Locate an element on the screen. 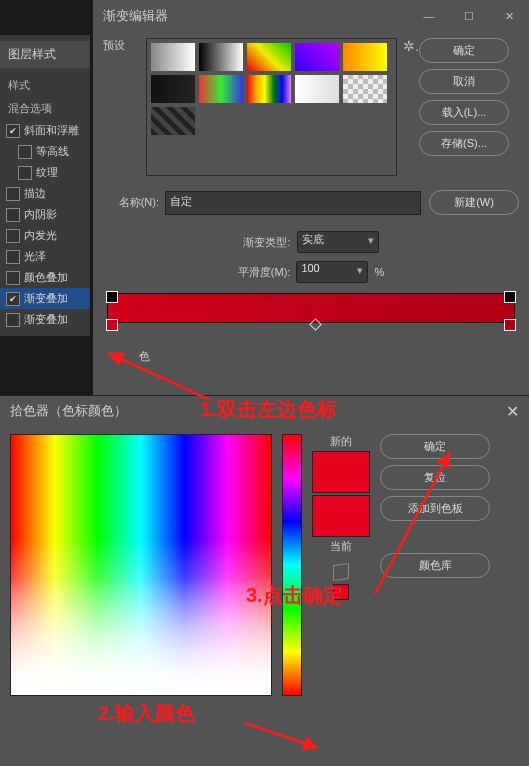  layer-style-item-label: 内发光 is located at coordinates (40, 236).